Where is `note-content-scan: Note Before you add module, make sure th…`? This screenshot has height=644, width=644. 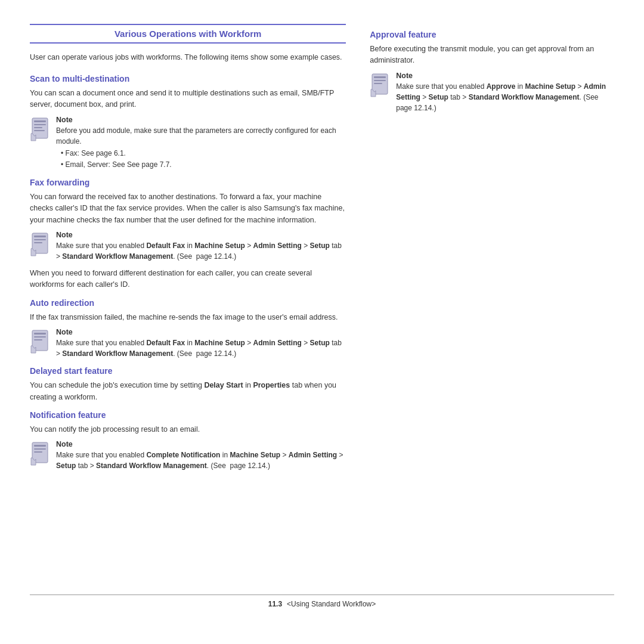
note-content-scan: Note Before you add module, make sure th… is located at coordinates (201, 143).